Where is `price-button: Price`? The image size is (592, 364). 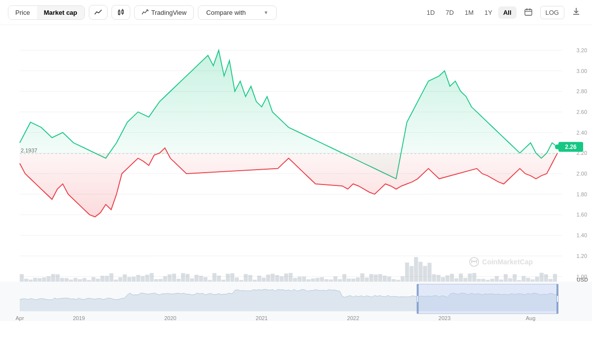 price-button: Price is located at coordinates (23, 13).